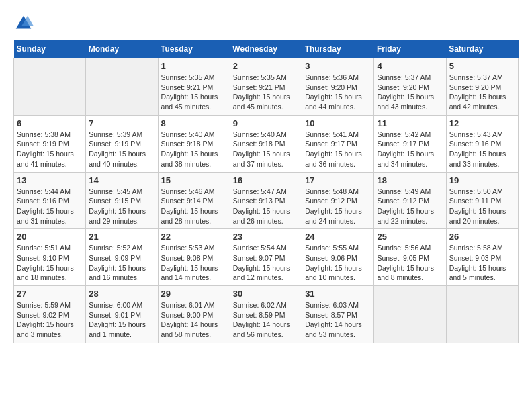  What do you see at coordinates (266, 263) in the screenshot?
I see `day-info: Sunrise: 5:54 AM Sunset: 9:07 PM Dayligh…` at bounding box center [266, 263].